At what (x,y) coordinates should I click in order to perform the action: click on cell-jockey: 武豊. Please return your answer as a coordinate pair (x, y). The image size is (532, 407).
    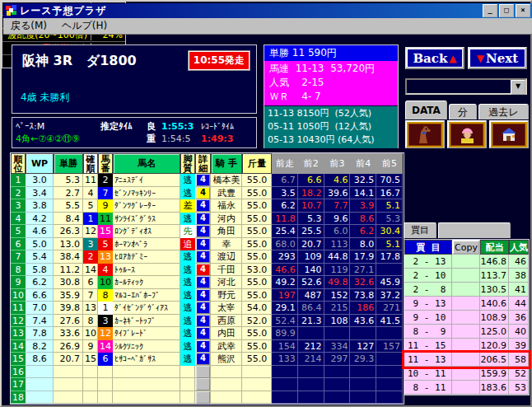
    Looking at the image, I should click on (226, 194).